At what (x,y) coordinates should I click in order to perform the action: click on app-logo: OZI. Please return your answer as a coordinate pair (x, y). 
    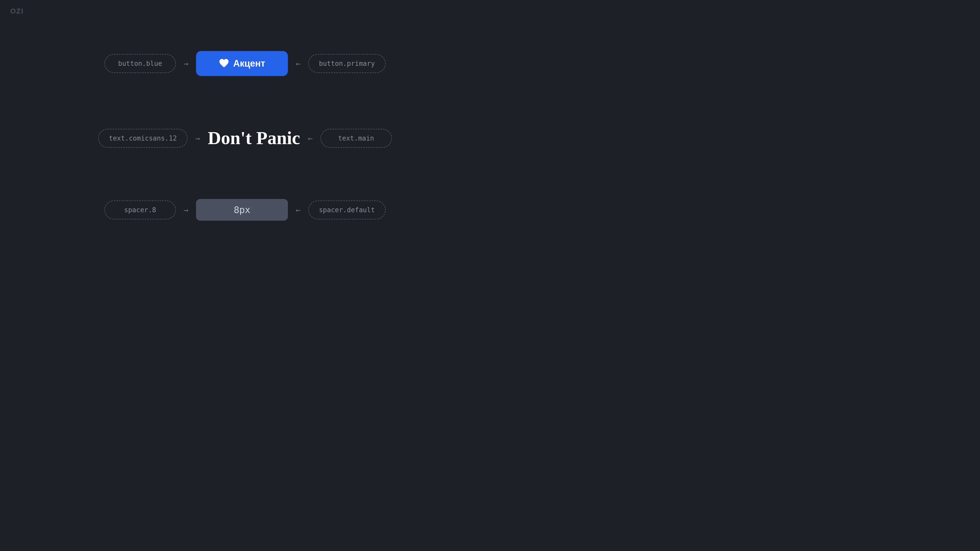
    Looking at the image, I should click on (17, 11).